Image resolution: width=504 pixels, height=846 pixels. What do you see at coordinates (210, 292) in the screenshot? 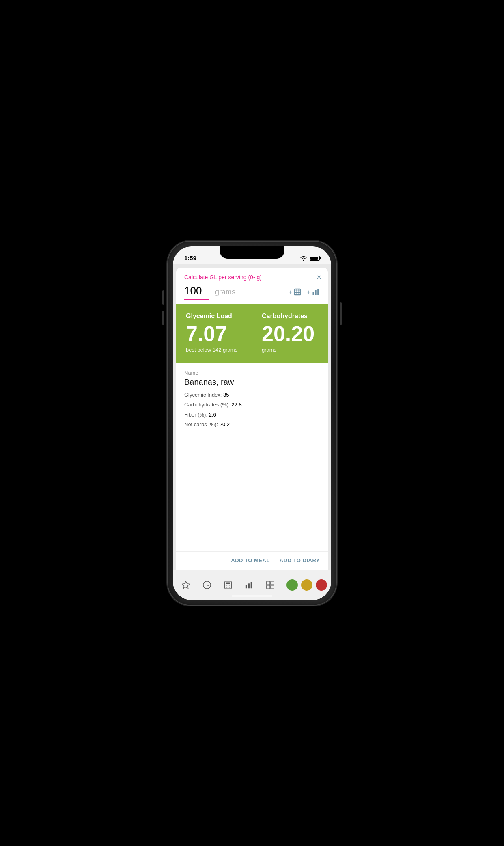
I see `serving-input-left: 100 grams` at bounding box center [210, 292].